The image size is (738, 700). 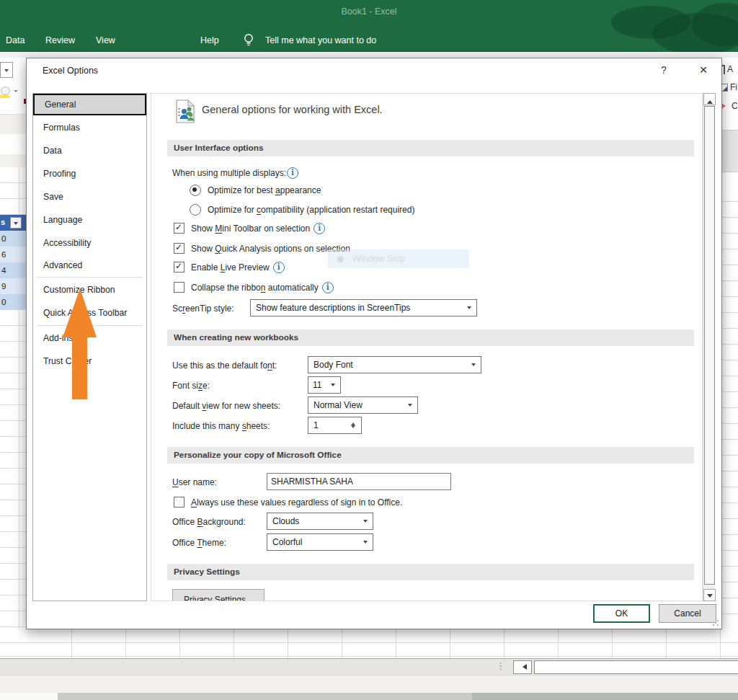 What do you see at coordinates (709, 595) in the screenshot?
I see `scroll-down-icon` at bounding box center [709, 595].